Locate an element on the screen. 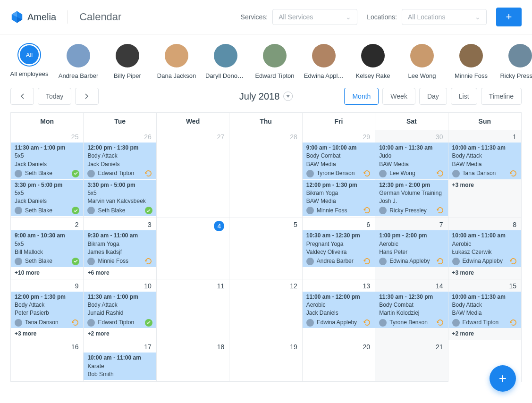 This screenshot has width=532, height=403. calendar-event: 10:00 am - 11:30 amBody AttackBAW MediaE… is located at coordinates (485, 310).